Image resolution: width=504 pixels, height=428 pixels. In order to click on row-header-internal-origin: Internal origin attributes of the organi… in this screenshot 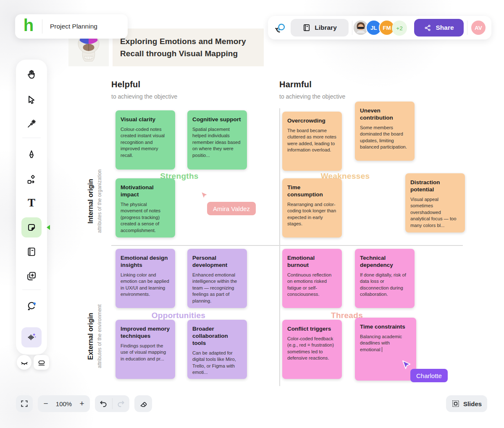, I will do `click(95, 201)`.